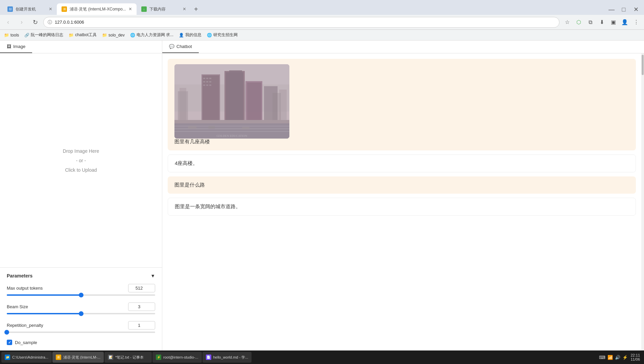 The image size is (644, 364). Describe the element at coordinates (81, 307) in the screenshot. I see `beam-size-label-row: Beam Size` at that location.